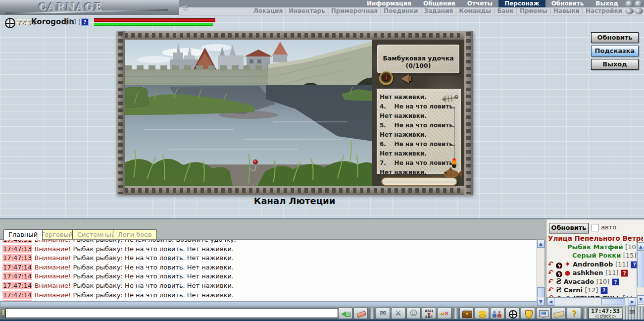 The image size is (644, 321). I want to click on submenu-settings: Настройки, so click(604, 11).